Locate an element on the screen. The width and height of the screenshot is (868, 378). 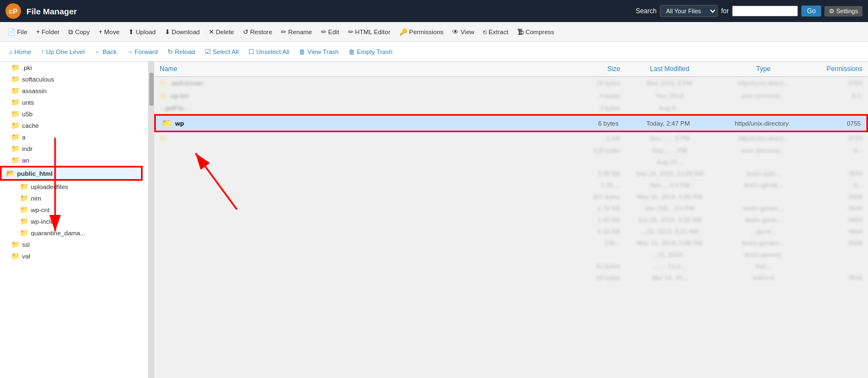
app-title: File Manager is located at coordinates (52, 11).